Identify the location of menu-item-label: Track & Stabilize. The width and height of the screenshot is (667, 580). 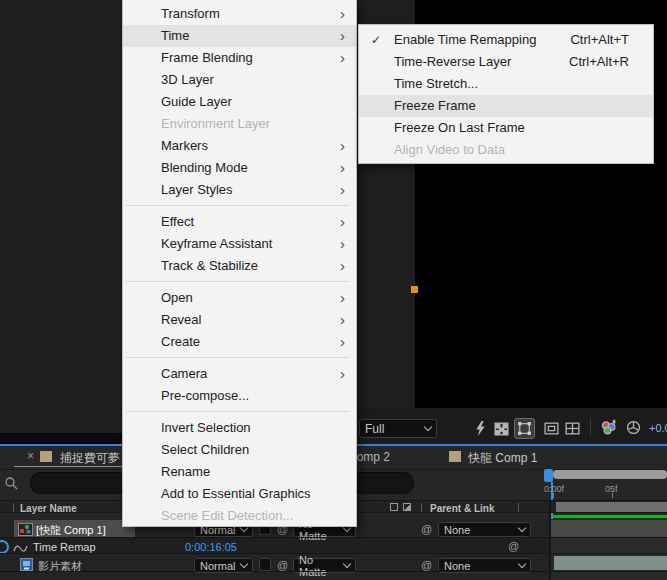
(210, 266).